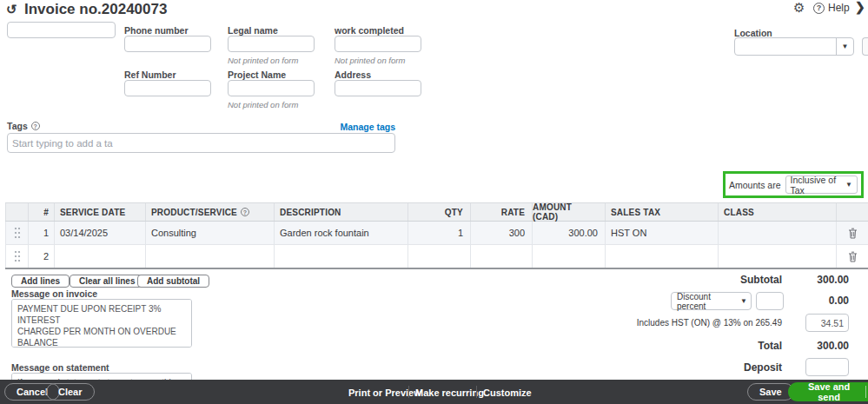 The width and height of the screenshot is (868, 404). I want to click on clipped-field, so click(865, 47).